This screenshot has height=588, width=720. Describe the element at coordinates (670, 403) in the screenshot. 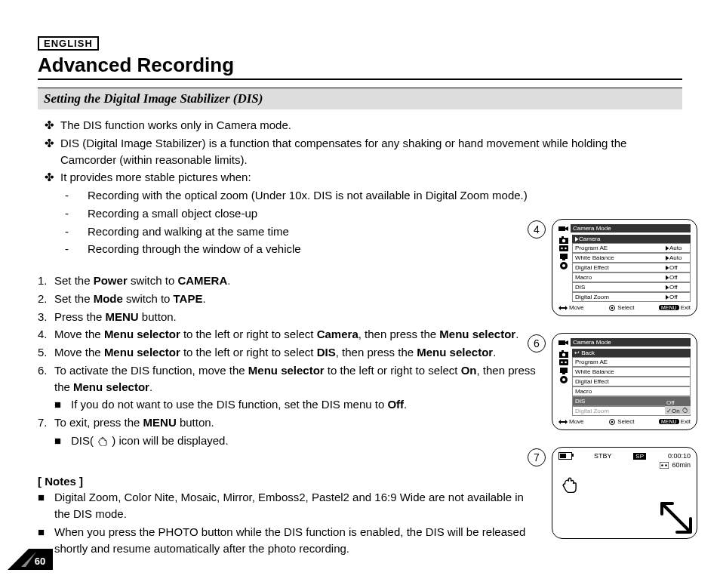

I see `option-off: Off` at that location.